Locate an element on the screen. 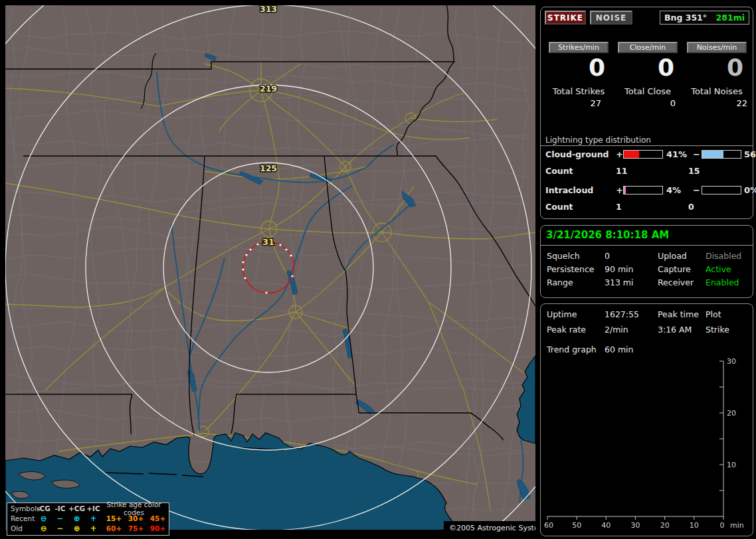 This screenshot has height=539, width=756. total-noises-value: 22 is located at coordinates (717, 104).